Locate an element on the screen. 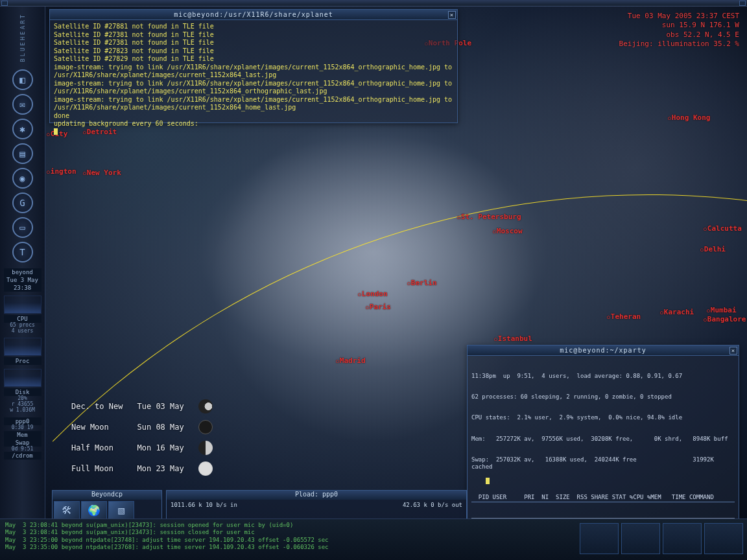 This screenshot has width=747, height=560. pload-out: 42.63 k 0 b/s out is located at coordinates (433, 505).